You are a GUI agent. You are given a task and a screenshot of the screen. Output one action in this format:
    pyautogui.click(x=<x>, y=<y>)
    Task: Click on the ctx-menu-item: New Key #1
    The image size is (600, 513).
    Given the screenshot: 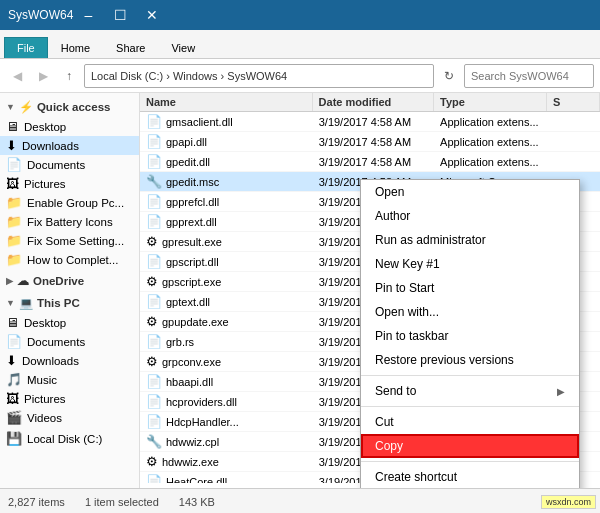 What is the action you would take?
    pyautogui.click(x=470, y=264)
    